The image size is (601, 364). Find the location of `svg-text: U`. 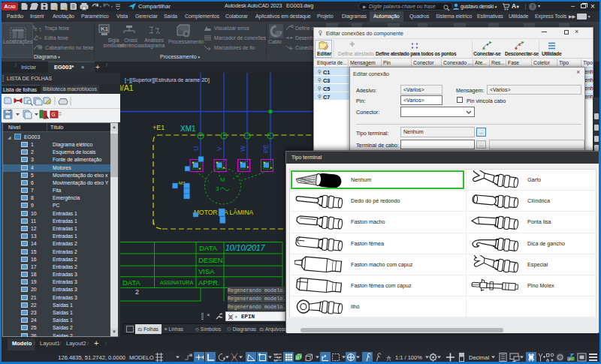

svg-text: U is located at coordinates (196, 149).